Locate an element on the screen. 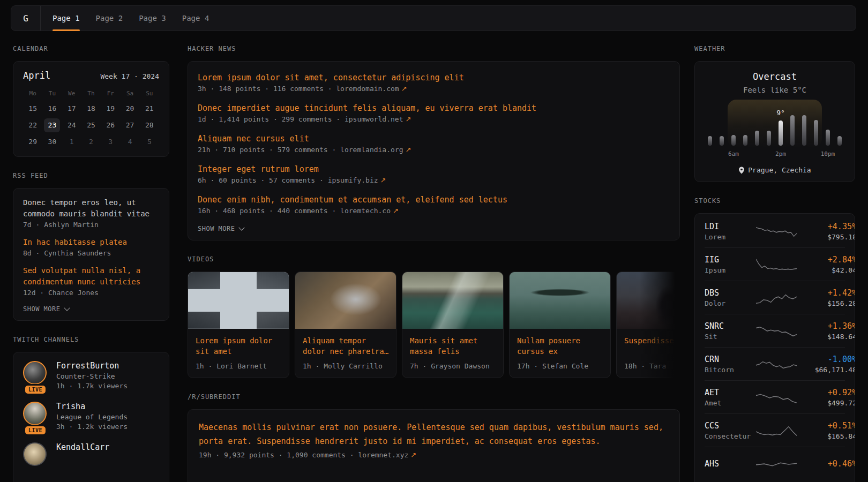 This screenshot has height=482, width=868. hn-item: Aliquam nec cursus elit 21h · 710 points… is located at coordinates (434, 144).